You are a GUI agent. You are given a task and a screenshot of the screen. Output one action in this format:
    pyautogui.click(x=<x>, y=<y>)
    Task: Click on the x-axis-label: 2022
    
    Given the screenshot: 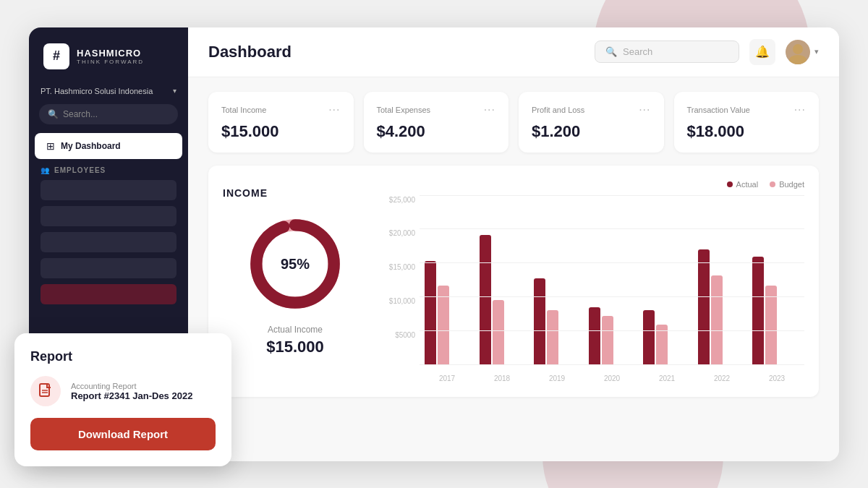 What is the action you would take?
    pyautogui.click(x=722, y=379)
    